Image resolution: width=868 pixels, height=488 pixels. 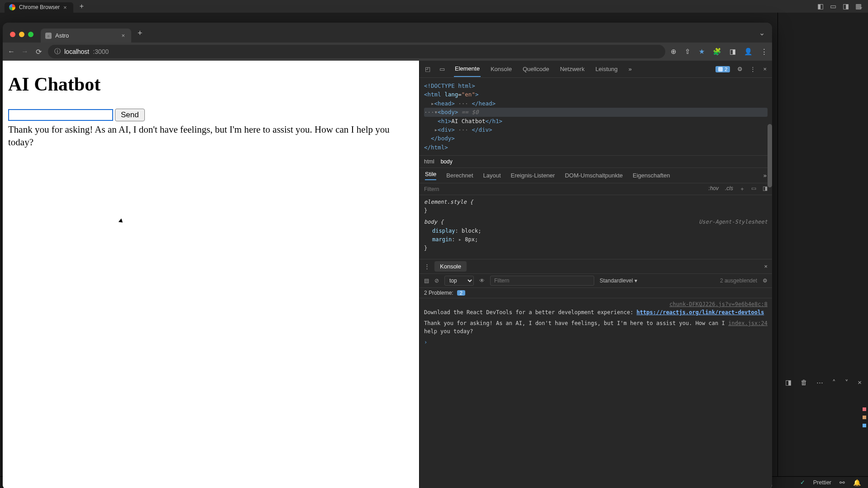 I want to click on more-icon: ⋯, so click(x=820, y=383).